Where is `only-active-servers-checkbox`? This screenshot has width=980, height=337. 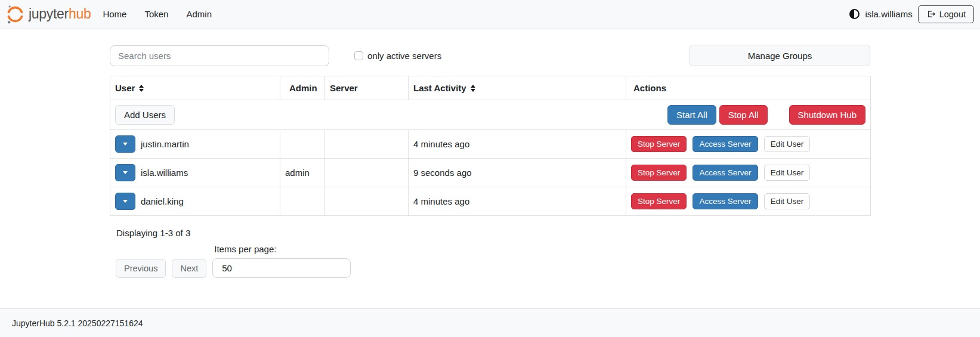
only-active-servers-checkbox is located at coordinates (359, 56).